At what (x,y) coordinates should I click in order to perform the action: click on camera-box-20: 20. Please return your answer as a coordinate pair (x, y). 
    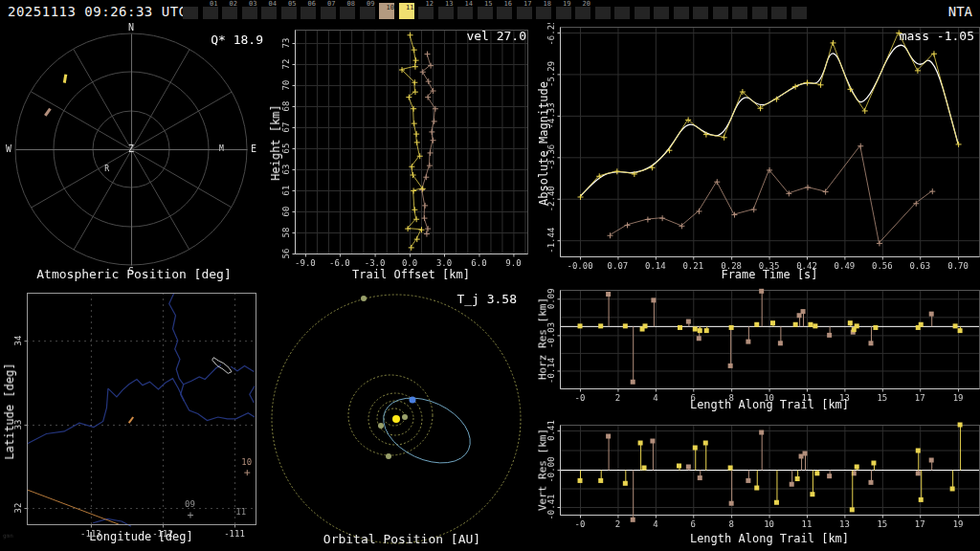
    Looking at the image, I should click on (583, 13).